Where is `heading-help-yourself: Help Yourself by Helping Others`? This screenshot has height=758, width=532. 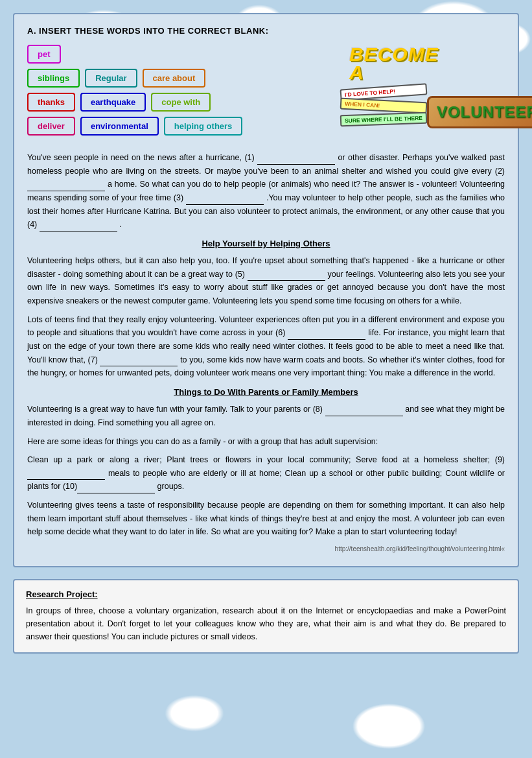
heading-help-yourself: Help Yourself by Helping Others is located at coordinates (266, 244).